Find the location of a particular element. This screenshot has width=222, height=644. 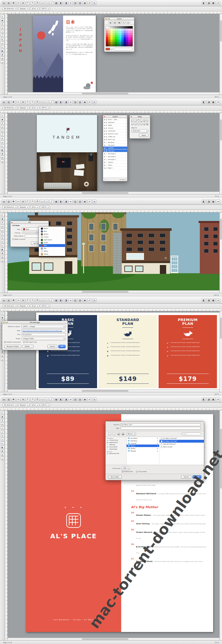

sliders-icon: ≡ is located at coordinates (112, 49).